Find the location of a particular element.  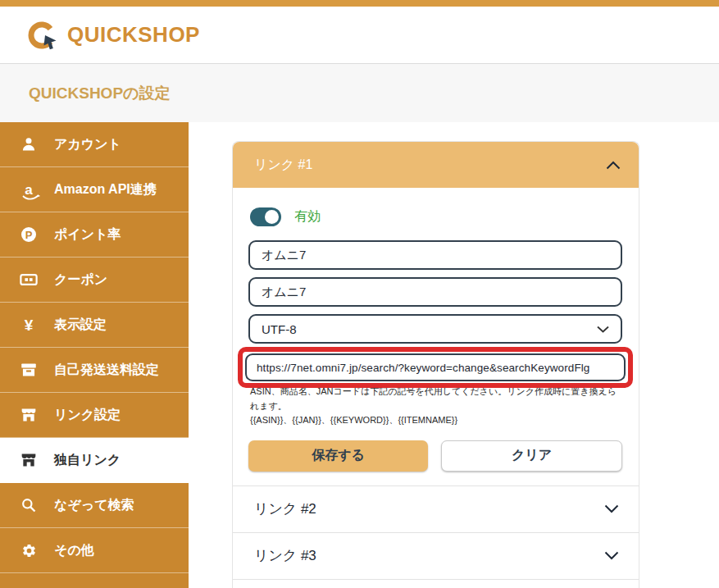

sidebar-item-label: ポイント率 is located at coordinates (88, 235).